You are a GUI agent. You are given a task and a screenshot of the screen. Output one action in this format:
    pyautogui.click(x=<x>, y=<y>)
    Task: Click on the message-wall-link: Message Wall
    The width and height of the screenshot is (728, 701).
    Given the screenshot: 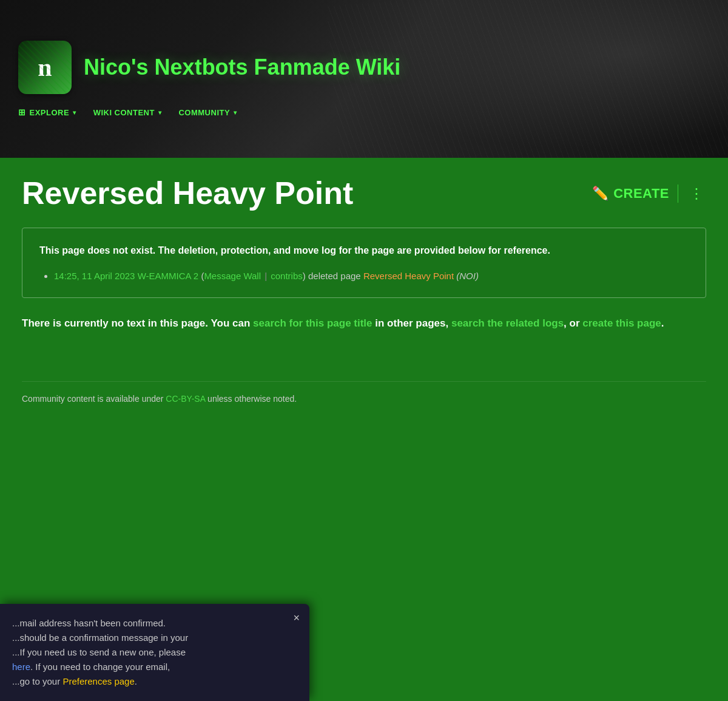 What is the action you would take?
    pyautogui.click(x=232, y=276)
    